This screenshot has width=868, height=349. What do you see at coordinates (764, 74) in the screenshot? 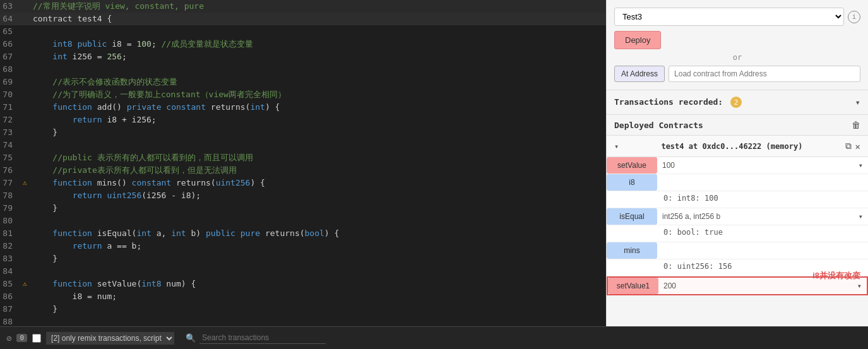
I see `at-address-input` at bounding box center [764, 74].